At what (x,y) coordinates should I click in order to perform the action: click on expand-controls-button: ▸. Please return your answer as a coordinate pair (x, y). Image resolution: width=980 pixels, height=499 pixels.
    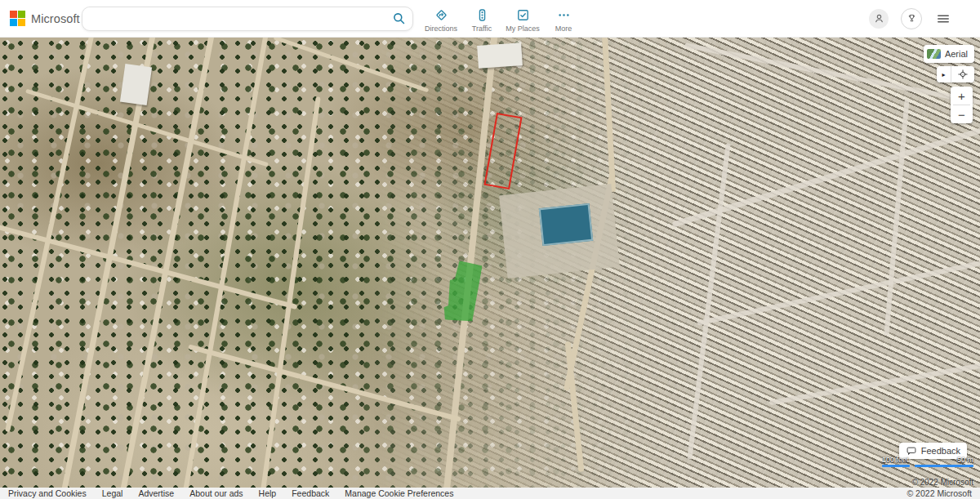
    Looking at the image, I should click on (944, 74).